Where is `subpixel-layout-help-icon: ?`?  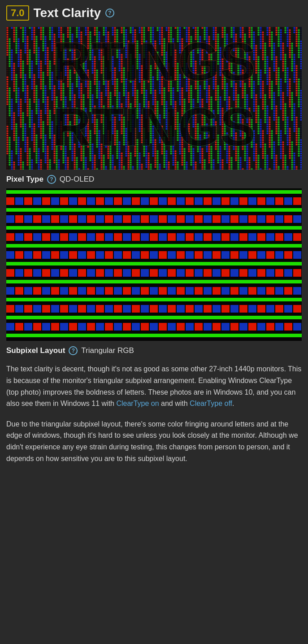 subpixel-layout-help-icon: ? is located at coordinates (73, 351).